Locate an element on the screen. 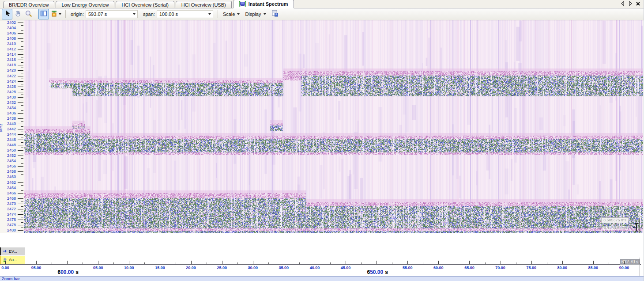 The width and height of the screenshot is (644, 281). timeline-tick-label: 70.00 is located at coordinates (501, 268).